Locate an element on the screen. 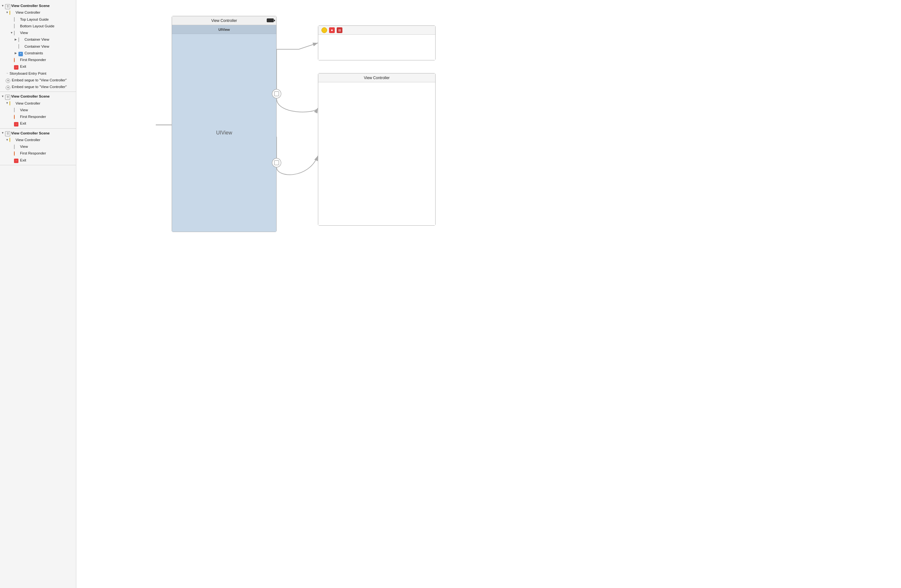 The width and height of the screenshot is (901, 588). sidebar-item-firstresponder-1: First Responder is located at coordinates (38, 60).